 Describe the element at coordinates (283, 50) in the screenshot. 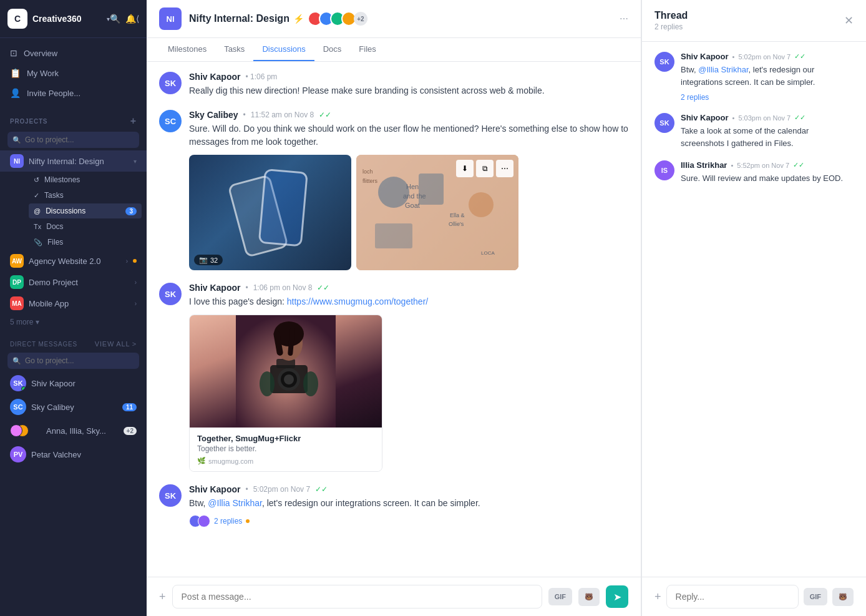

I see `tab-discussions: Discussions` at that location.